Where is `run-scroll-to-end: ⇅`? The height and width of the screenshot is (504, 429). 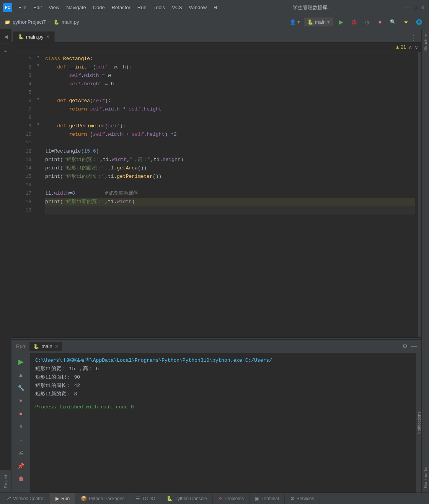
run-scroll-to-end: ⇅ is located at coordinates (21, 427).